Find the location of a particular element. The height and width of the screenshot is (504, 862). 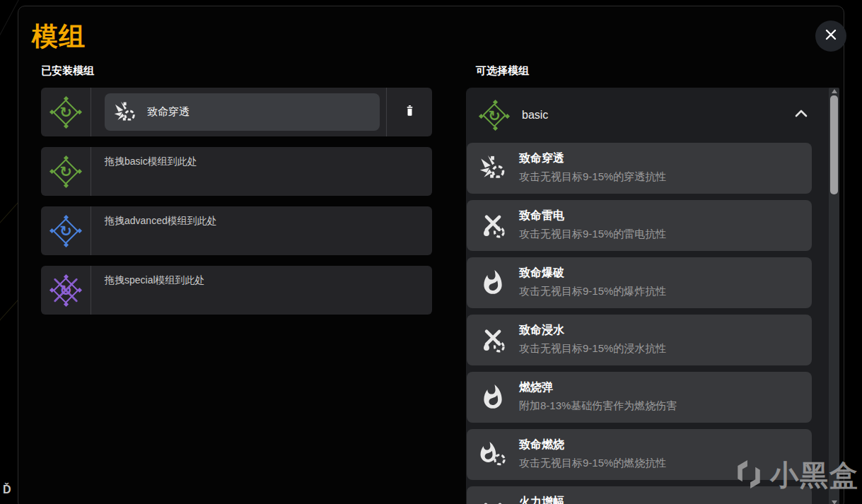

scroll-up-icon is located at coordinates (834, 91).